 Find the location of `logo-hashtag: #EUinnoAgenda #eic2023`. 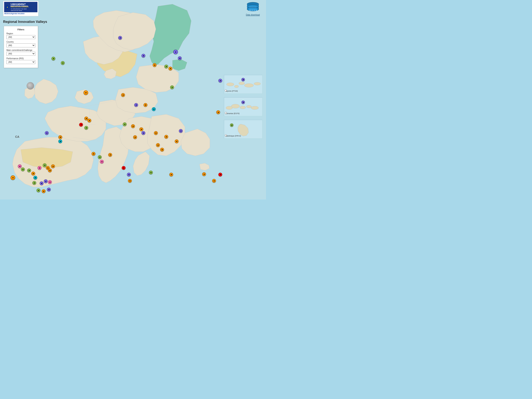

logo-hashtag: #EUinnoAgenda #eic2023 is located at coordinates (21, 14).